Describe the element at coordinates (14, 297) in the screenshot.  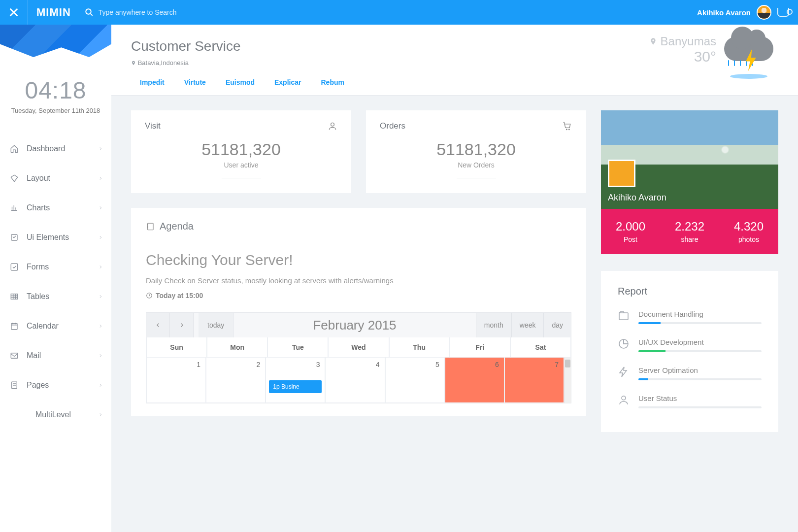
I see `table-icon` at that location.